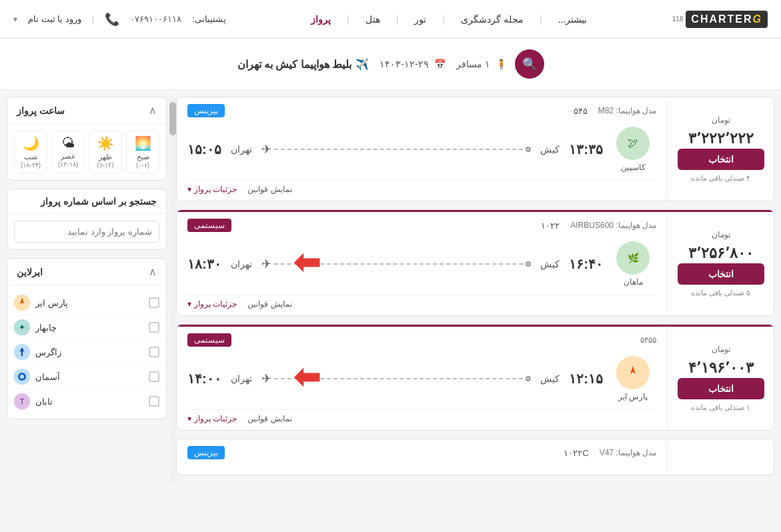 The height and width of the screenshot is (532, 781). What do you see at coordinates (391, 19) in the screenshot?
I see `header: GCHARTER 118 بیشتر... | مجله گردشگری | ت…` at bounding box center [391, 19].